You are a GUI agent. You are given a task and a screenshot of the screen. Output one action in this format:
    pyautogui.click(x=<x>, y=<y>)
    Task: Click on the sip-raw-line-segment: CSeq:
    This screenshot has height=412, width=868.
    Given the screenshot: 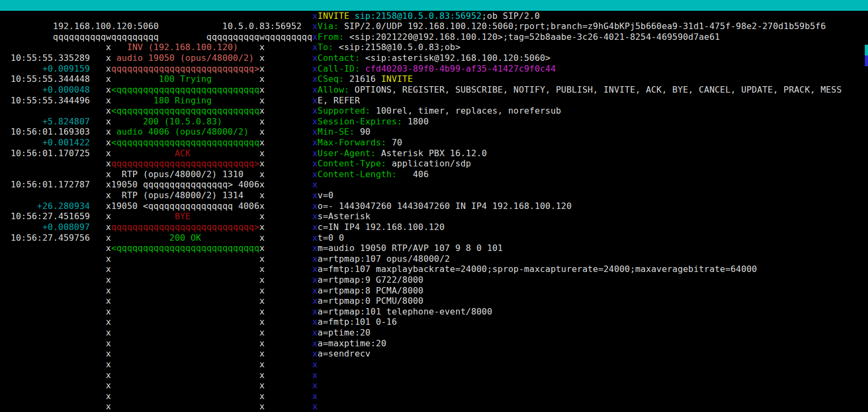 What is the action you would take?
    pyautogui.click(x=331, y=79)
    